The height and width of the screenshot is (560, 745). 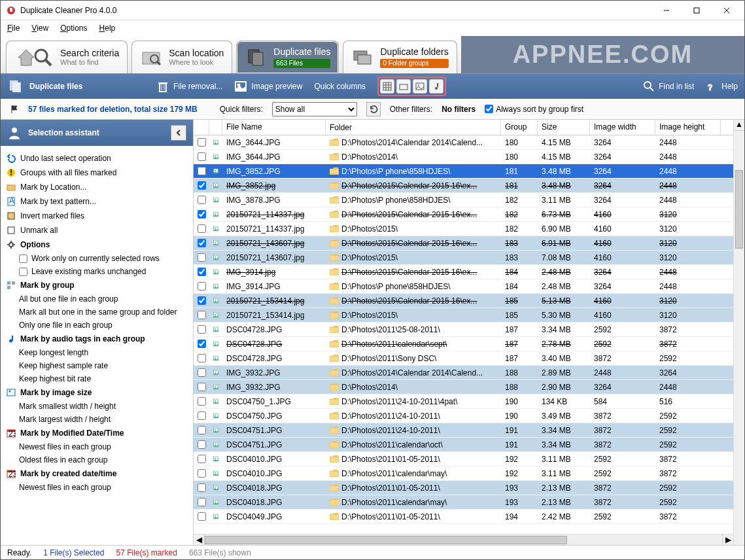 What do you see at coordinates (463, 402) in the screenshot?
I see `table-row: DSC04750_1.JPGD:\Photos\2011\24-10-2011\…` at bounding box center [463, 402].